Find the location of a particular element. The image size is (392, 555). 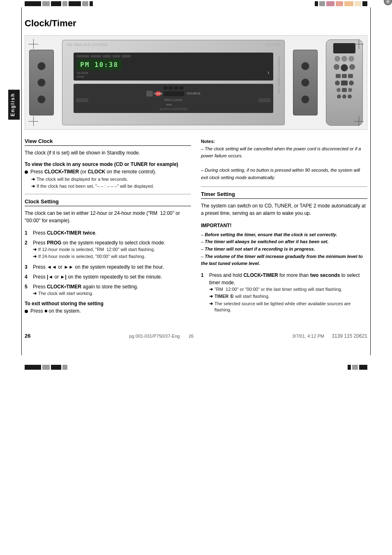

footer-file-text: pg 001-031/P750/37-Eng is located at coordinates (154, 336).